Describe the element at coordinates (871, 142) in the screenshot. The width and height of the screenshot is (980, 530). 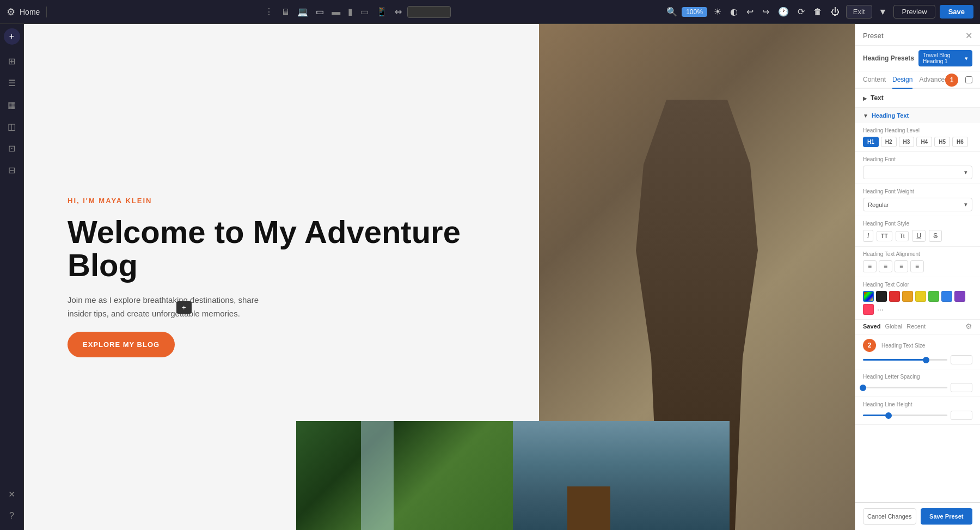
I see `h1-button: H1` at that location.